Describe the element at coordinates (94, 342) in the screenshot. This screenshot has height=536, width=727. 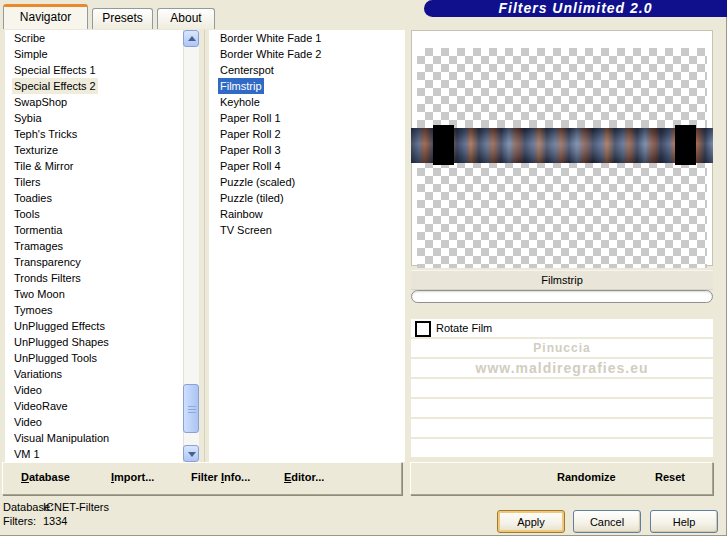
I see `category-list-item: UnPlugged Shapes` at that location.